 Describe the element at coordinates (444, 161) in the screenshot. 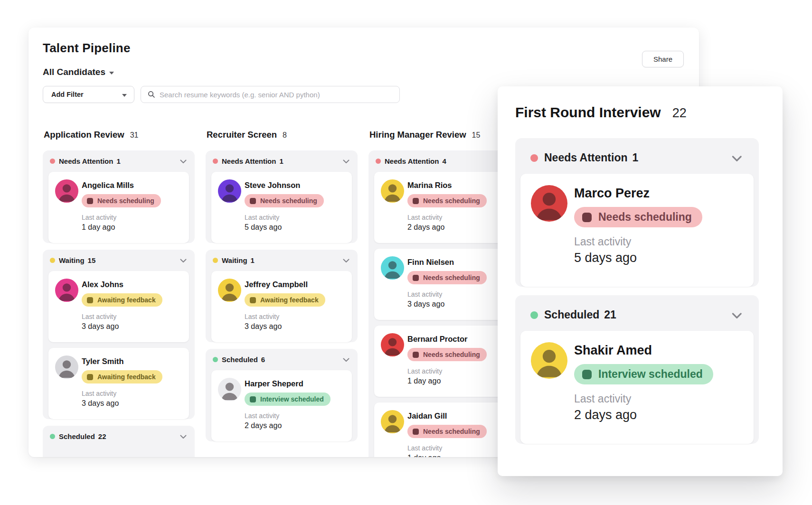

I see `section-count: 4` at that location.